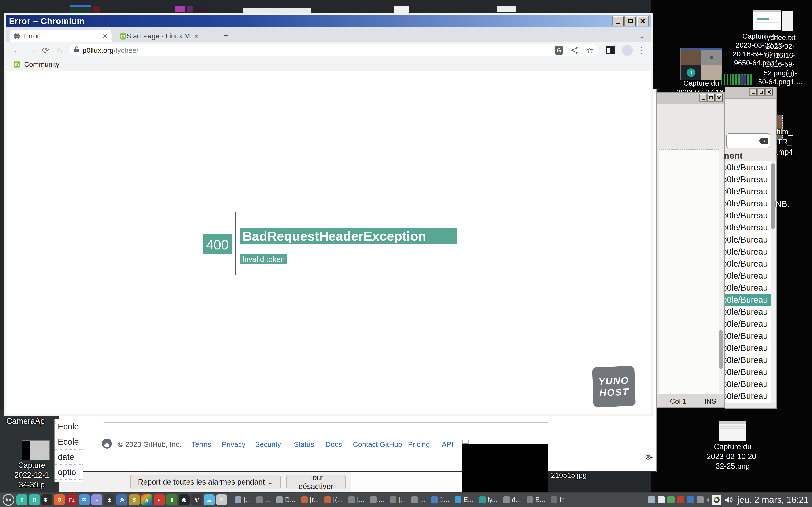 The width and height of the screenshot is (812, 507). I want to click on launcher-icon: ≡, so click(97, 500).